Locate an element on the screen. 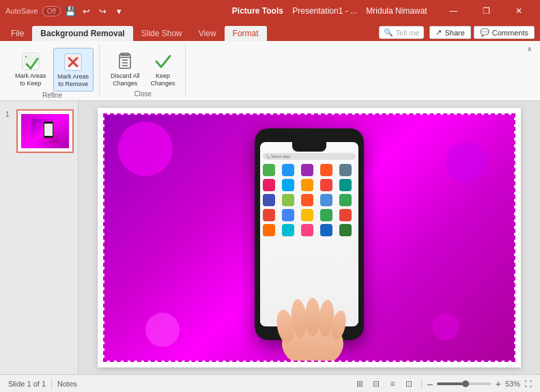  share-icon: ↗ is located at coordinates (438, 33).